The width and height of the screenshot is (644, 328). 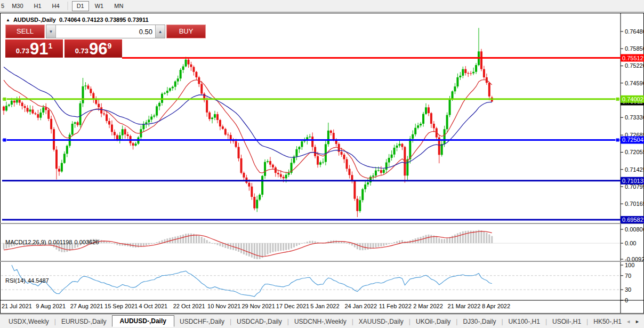 I want to click on svg-text: 22 Oct 2021, so click(x=189, y=306).